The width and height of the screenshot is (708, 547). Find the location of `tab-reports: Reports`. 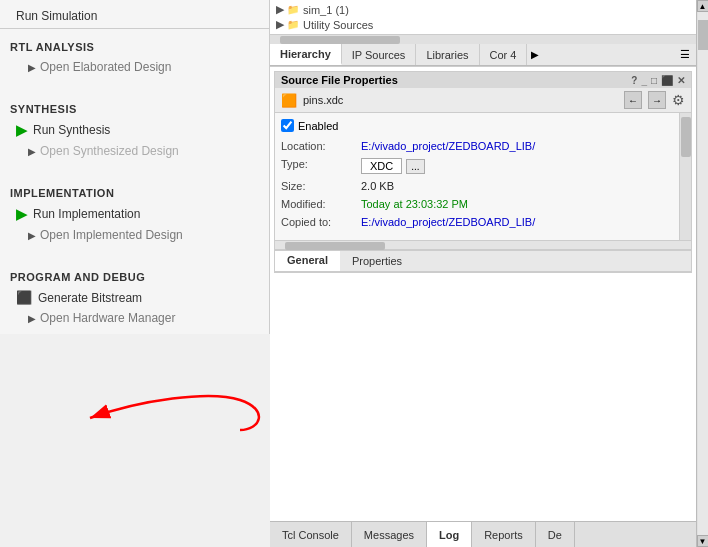

tab-reports: Reports is located at coordinates (504, 534).